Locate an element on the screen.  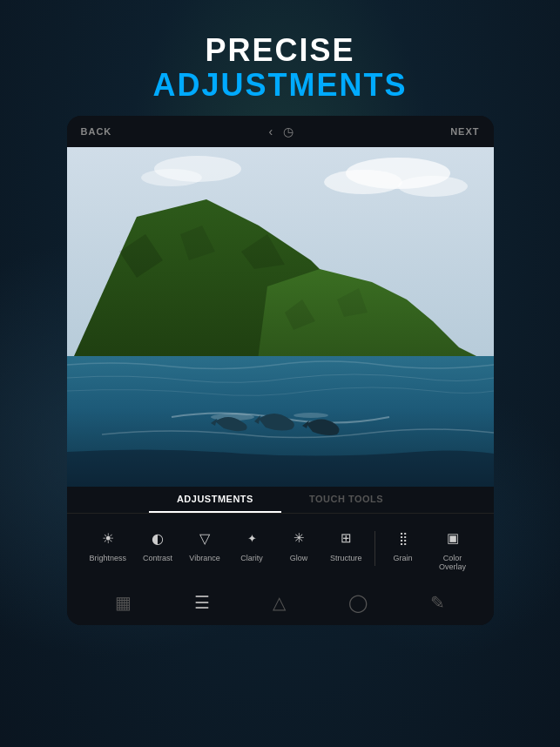
next-button: NEXT is located at coordinates (465, 131).